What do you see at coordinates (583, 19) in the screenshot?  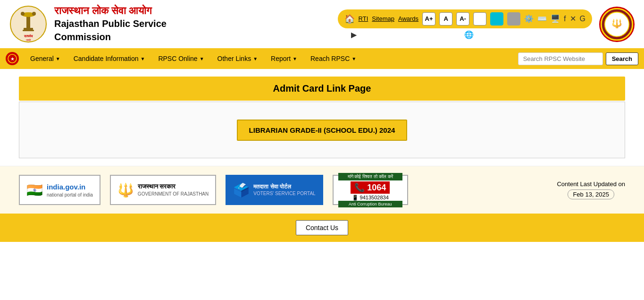 I see `google-icon: G` at bounding box center [583, 19].